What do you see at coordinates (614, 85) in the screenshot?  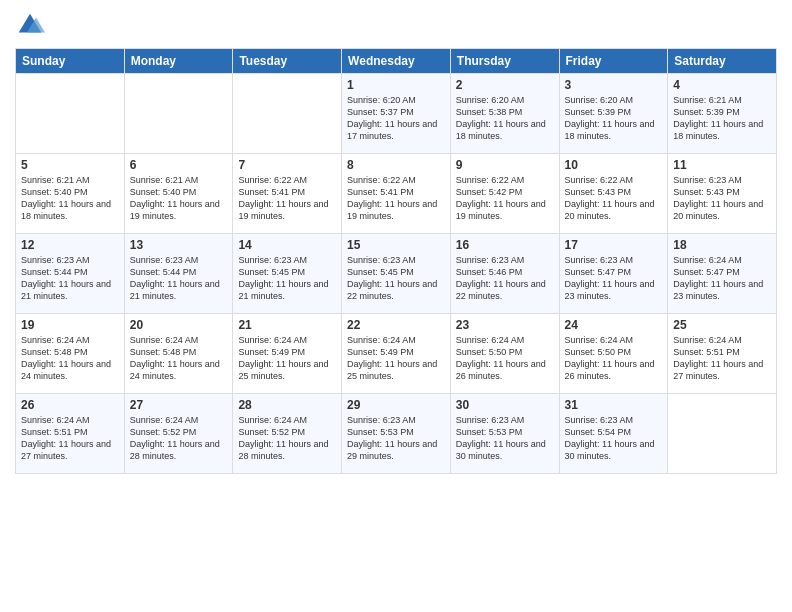 I see `day-number: 3` at bounding box center [614, 85].